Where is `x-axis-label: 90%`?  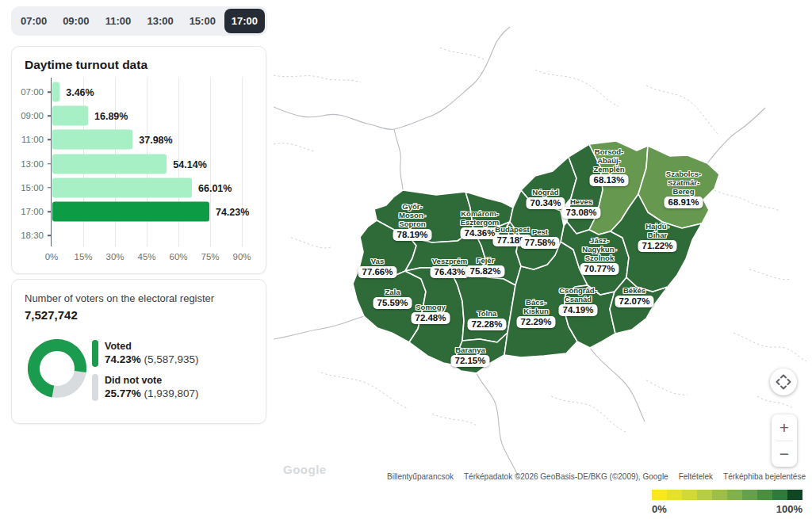
x-axis-label: 90% is located at coordinates (241, 257).